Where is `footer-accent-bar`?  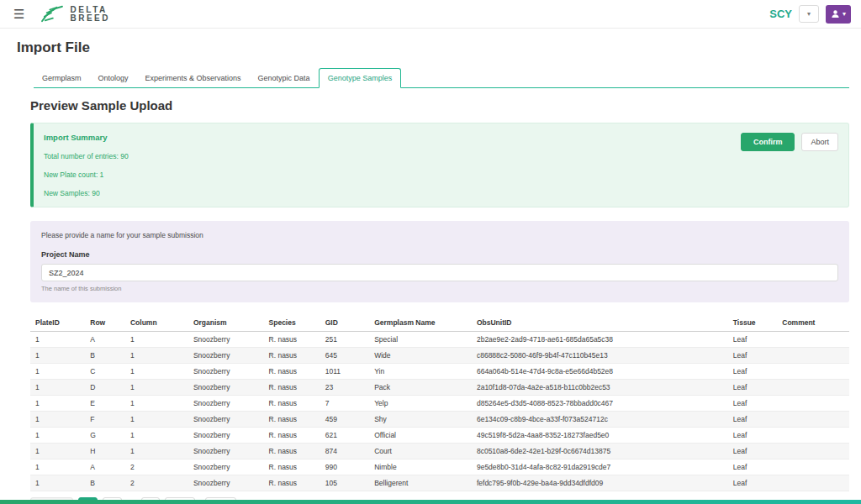
footer-accent-bar is located at coordinates (430, 502).